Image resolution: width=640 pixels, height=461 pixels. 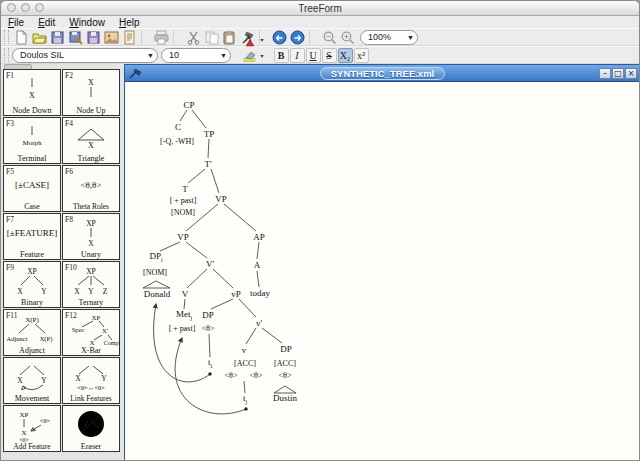 I want to click on palette-cell-link-features: XY<θ>↔<θ>Link Features, so click(x=91, y=380).